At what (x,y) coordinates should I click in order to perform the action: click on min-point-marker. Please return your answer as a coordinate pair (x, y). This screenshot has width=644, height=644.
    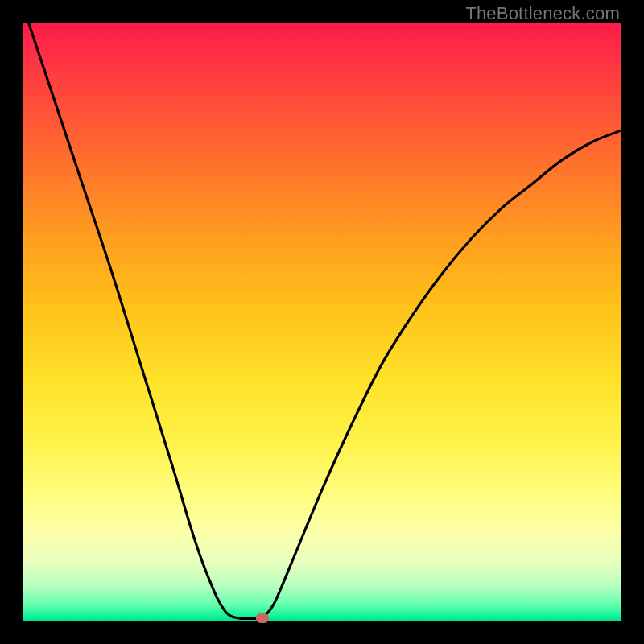
    Looking at the image, I should click on (262, 618).